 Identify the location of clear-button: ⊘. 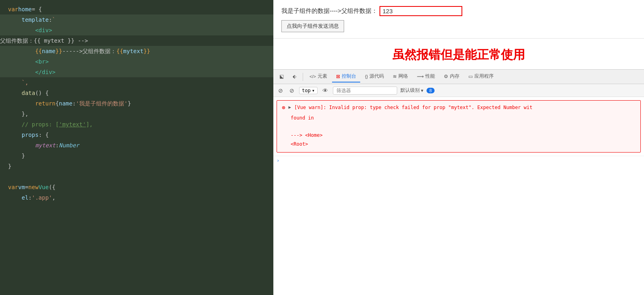
(281, 91).